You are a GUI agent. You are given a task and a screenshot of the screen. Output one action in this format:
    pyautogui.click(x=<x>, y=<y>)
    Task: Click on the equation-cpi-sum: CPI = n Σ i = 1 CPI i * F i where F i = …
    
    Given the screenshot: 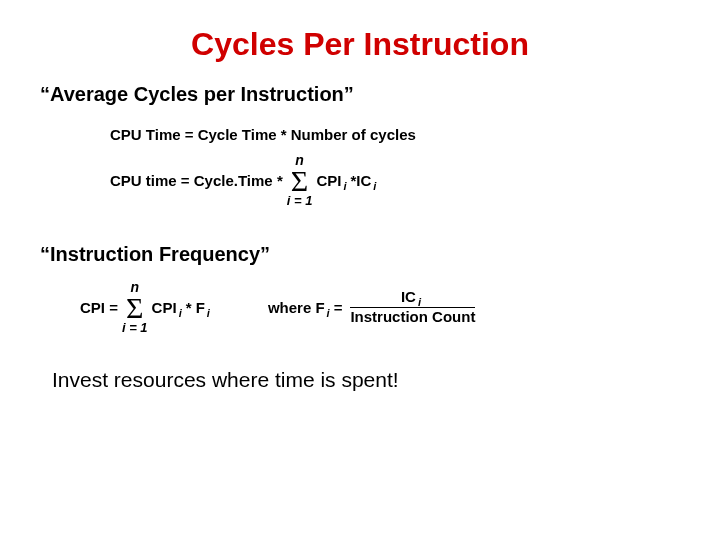 What is the action you would take?
    pyautogui.click(x=400, y=307)
    